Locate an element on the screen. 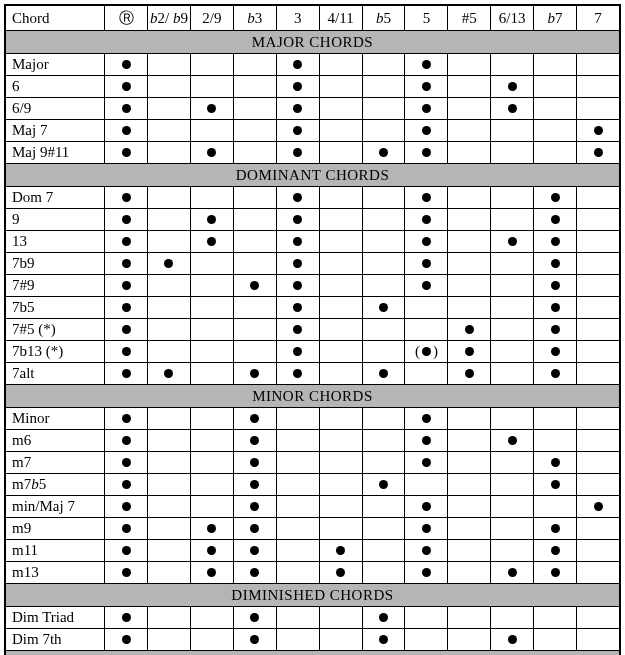 Image resolution: width=625 pixels, height=655 pixels. table-row: Major is located at coordinates (312, 65).